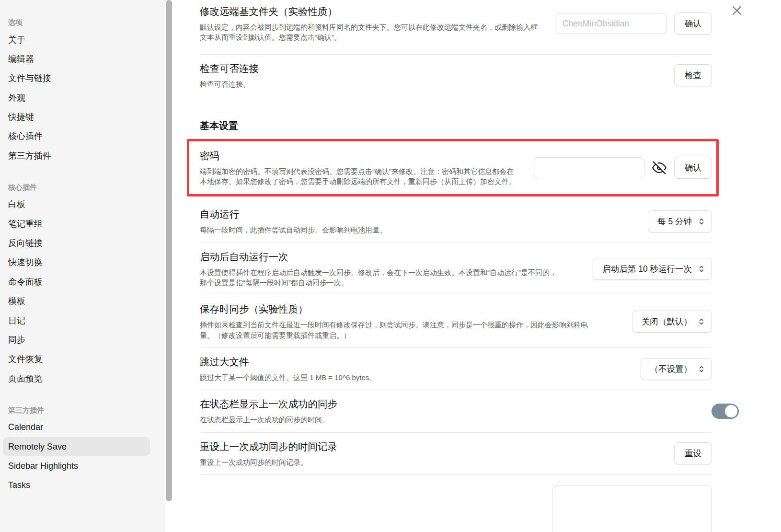 This screenshot has width=781, height=532. I want to click on sidebar-item-backlinks: 反向链接, so click(77, 243).